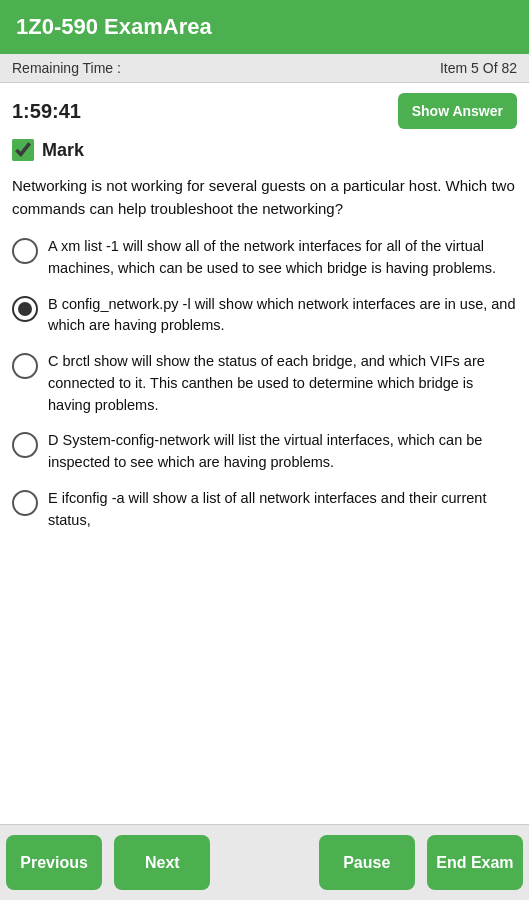  Describe the element at coordinates (282, 452) in the screenshot. I see `option-text-d: D System-config-network will list the vi…` at that location.